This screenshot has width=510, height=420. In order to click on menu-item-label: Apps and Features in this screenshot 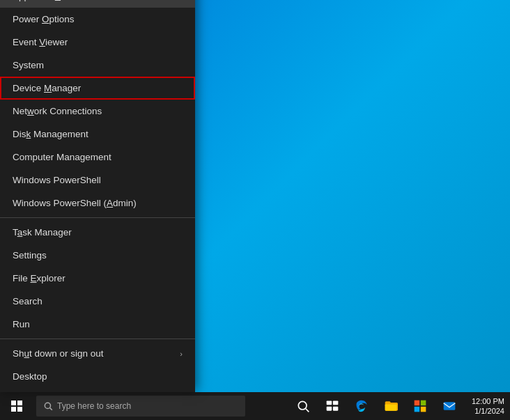, I will do `click(52, 1)`.